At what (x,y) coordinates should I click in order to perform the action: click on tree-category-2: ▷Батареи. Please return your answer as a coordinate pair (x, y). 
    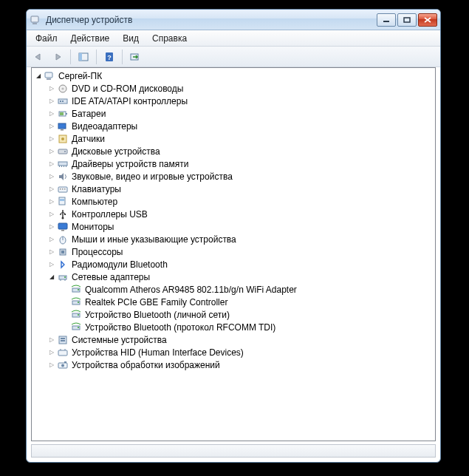
    Looking at the image, I should click on (234, 114).